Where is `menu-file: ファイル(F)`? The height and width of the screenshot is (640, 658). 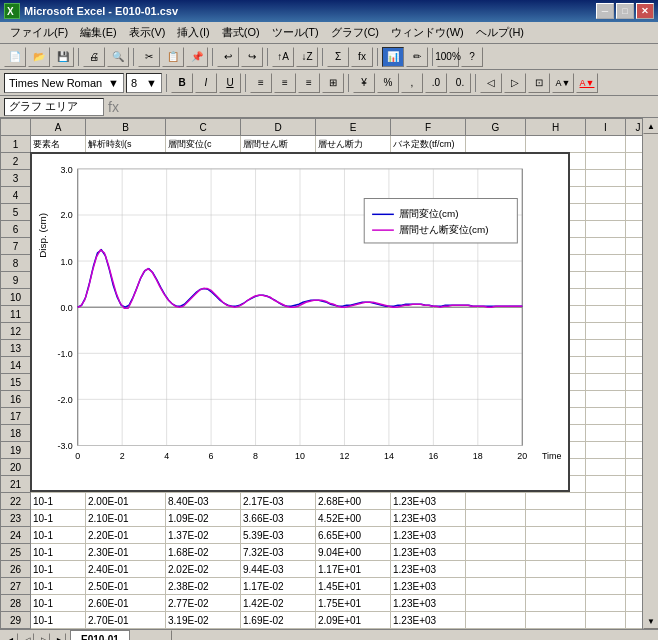
menu-file: ファイル(F) is located at coordinates (39, 32).